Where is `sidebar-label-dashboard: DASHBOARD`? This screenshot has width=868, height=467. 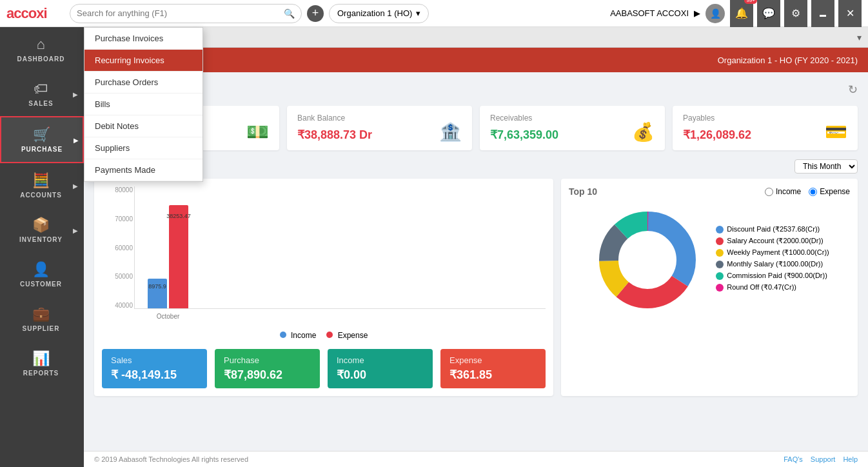
sidebar-label-dashboard: DASHBOARD is located at coordinates (41, 59).